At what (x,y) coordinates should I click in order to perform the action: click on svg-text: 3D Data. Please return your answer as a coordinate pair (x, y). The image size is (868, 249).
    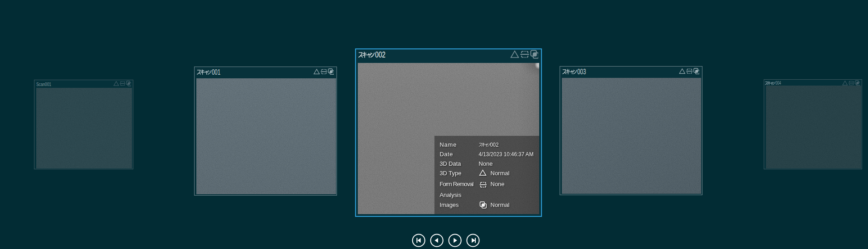
    Looking at the image, I should click on (450, 164).